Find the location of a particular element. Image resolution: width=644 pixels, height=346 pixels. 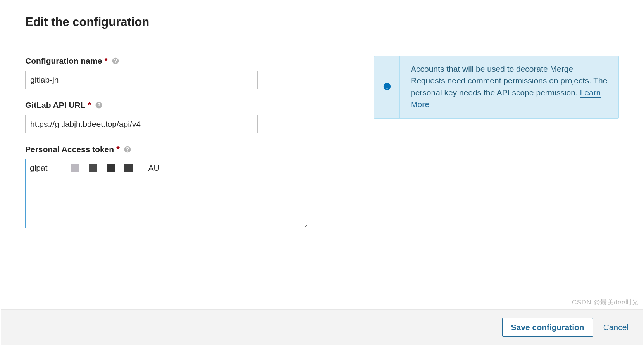

config-name-group: Configuration name * is located at coordinates (173, 73).